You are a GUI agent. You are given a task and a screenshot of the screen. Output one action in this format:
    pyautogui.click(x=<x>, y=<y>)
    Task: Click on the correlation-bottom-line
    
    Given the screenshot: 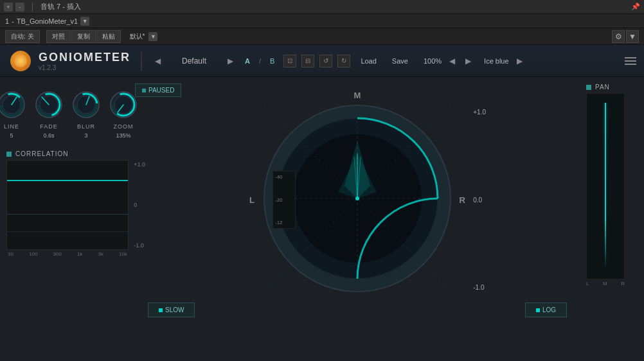 What is the action you would take?
    pyautogui.click(x=67, y=231)
    